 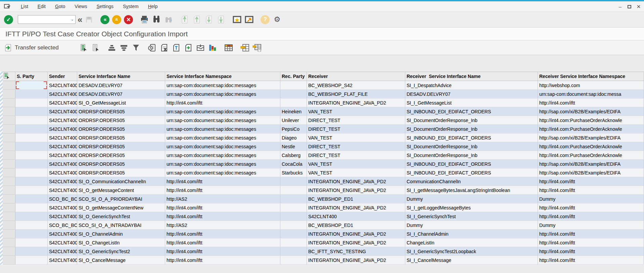 I want to click on cell-receiver: S42CLNT400, so click(x=356, y=217).